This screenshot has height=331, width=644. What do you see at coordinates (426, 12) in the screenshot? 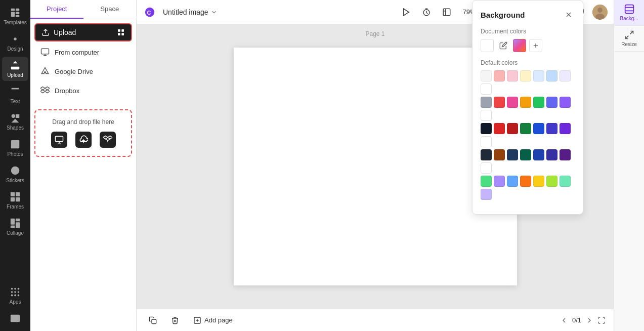
I see `timer-icon` at bounding box center [426, 12].